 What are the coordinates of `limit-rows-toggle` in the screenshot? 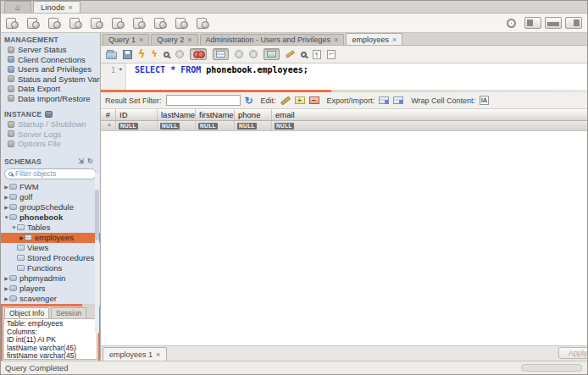 It's located at (220, 54).